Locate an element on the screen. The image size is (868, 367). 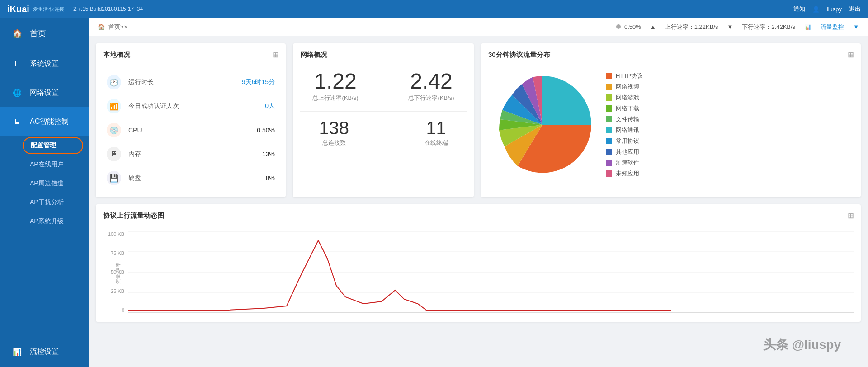
home-icon: 🏠 is located at coordinates (17, 33).